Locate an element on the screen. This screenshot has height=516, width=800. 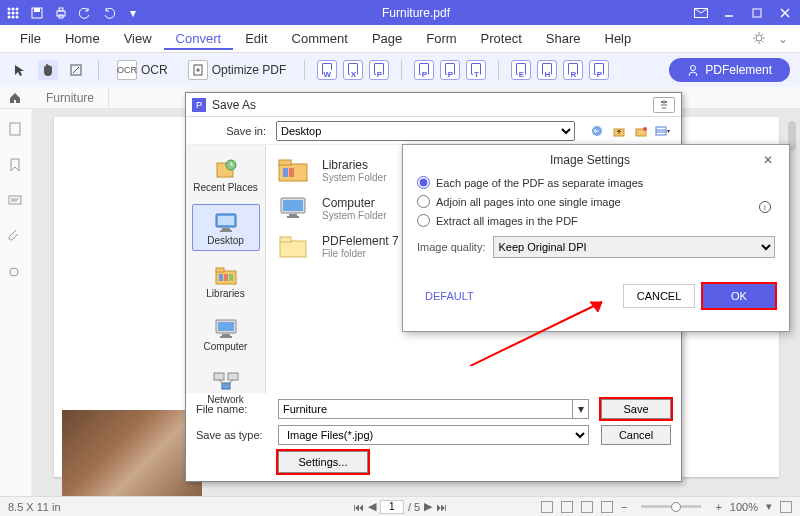
filename-input is located at coordinates (426, 409).